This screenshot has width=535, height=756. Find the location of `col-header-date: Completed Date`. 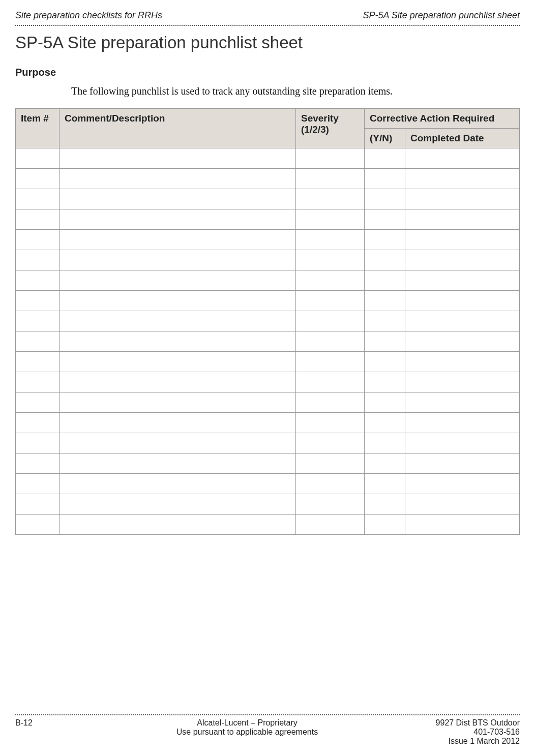

col-header-date: Completed Date is located at coordinates (463, 138).